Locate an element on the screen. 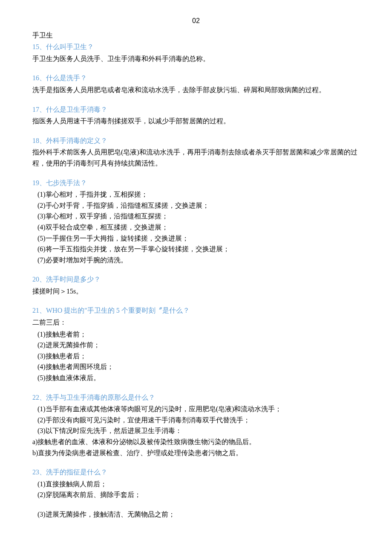 The height and width of the screenshot is (555, 392). question-19: 19、七步洗手法？ is located at coordinates (196, 183).